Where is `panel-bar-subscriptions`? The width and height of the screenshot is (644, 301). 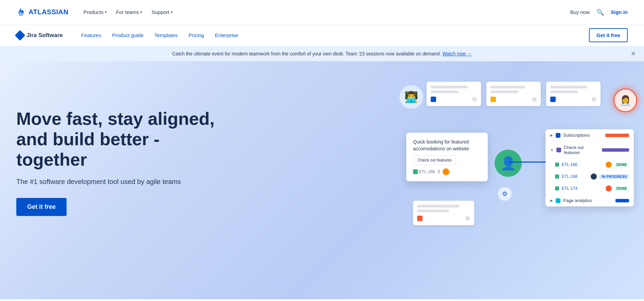
panel-bar-subscriptions is located at coordinates (617, 135).